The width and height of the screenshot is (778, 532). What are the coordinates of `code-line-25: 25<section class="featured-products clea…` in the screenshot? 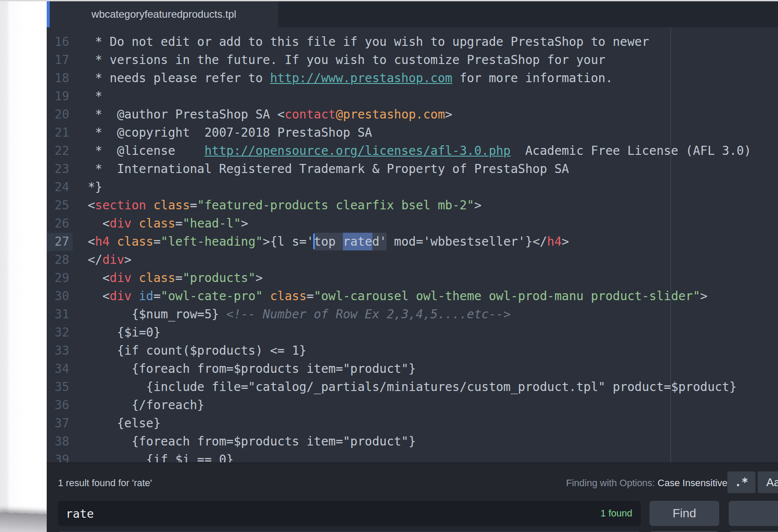 It's located at (413, 205).